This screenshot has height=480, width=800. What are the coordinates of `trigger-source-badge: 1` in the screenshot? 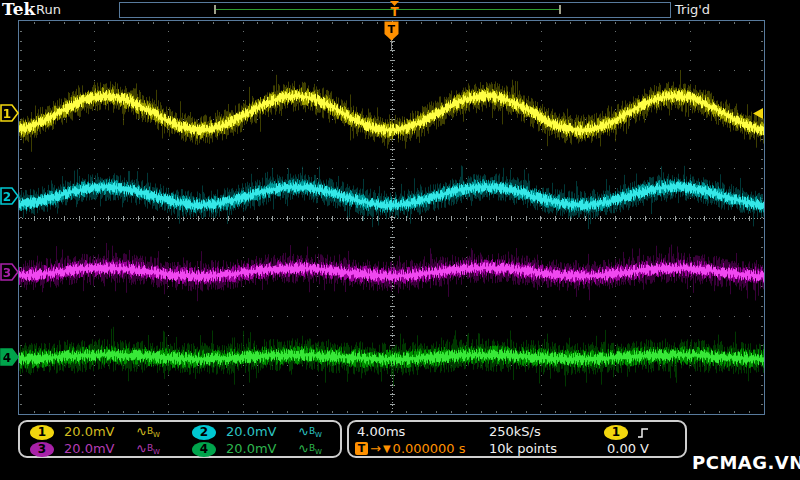 It's located at (616, 432).